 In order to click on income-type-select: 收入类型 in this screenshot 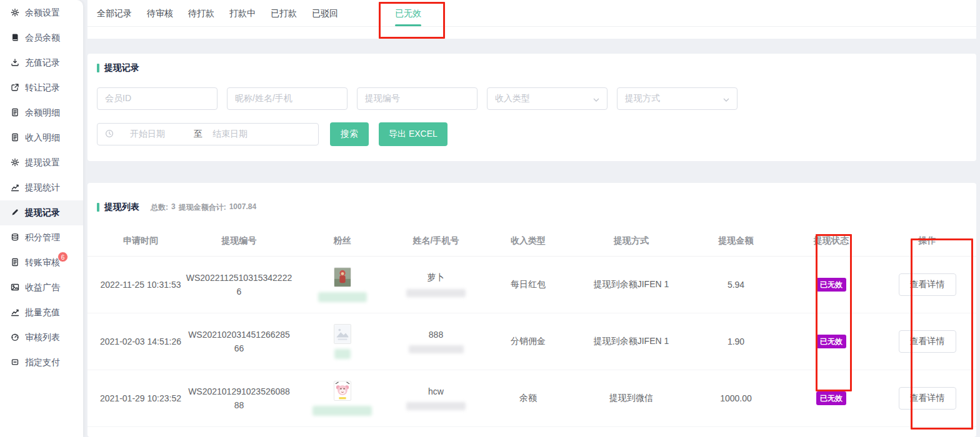, I will do `click(548, 99)`.